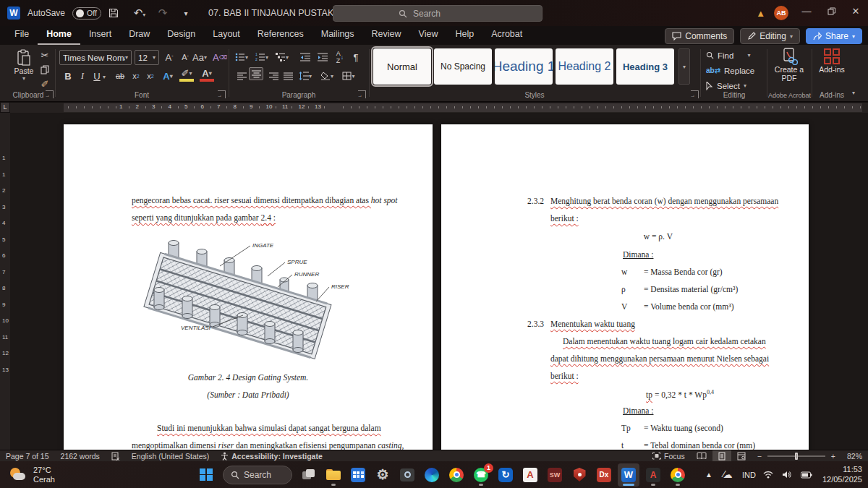 This screenshot has width=868, height=488. Describe the element at coordinates (463, 67) in the screenshot. I see `style-no-spacing: No Spacing` at that location.